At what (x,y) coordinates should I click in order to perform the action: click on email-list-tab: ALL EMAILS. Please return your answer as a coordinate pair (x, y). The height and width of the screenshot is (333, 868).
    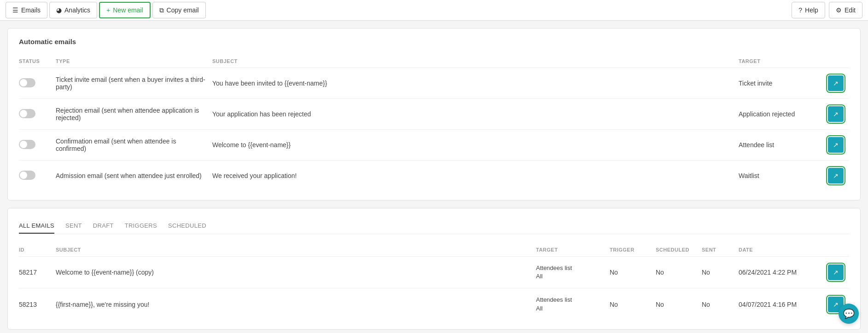
    Looking at the image, I should click on (37, 225).